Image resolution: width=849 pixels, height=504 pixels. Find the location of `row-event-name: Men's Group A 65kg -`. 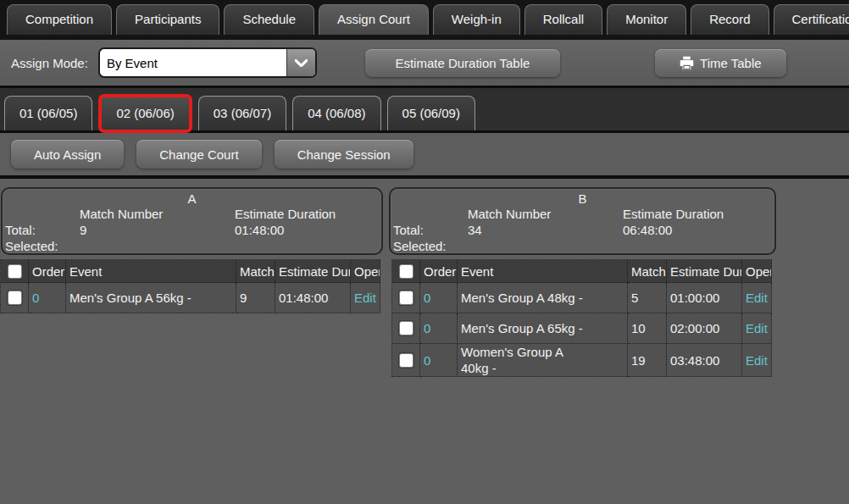

row-event-name: Men's Group A 65kg - is located at coordinates (542, 329).